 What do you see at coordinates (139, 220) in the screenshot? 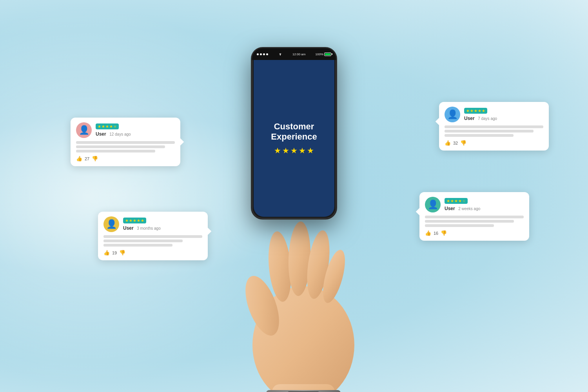
I see `star-badge-3-s4: ★` at bounding box center [139, 220].